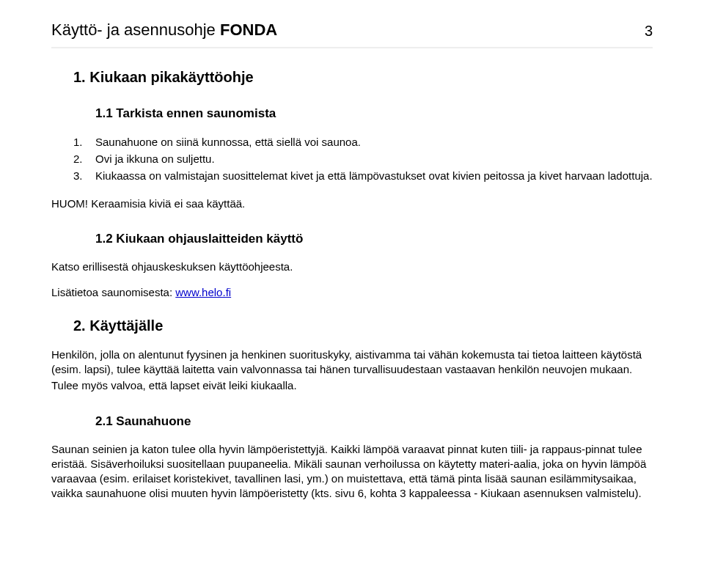 The image size is (704, 588). I want to click on list-item-number: 1., so click(80, 142).